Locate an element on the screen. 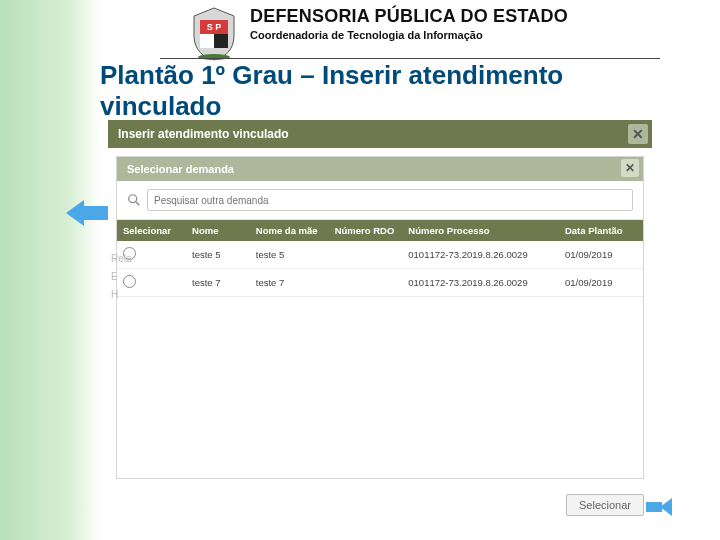 This screenshot has width=720, height=540. col-proc: Número Processo is located at coordinates (474, 230).